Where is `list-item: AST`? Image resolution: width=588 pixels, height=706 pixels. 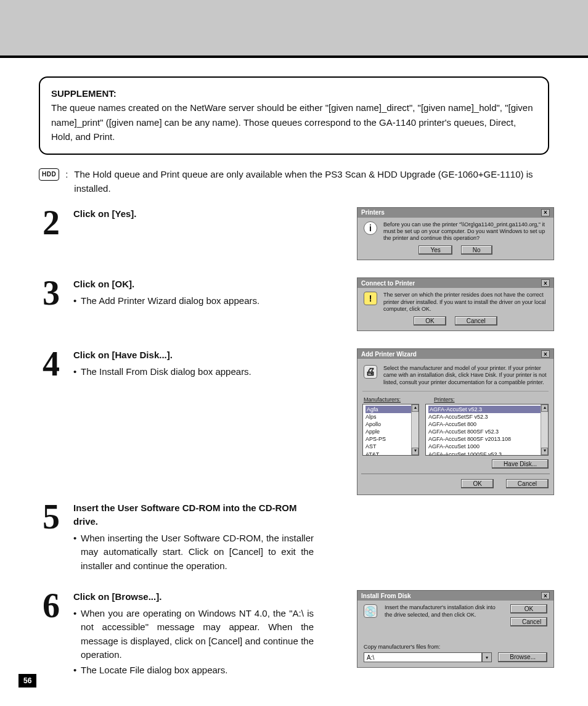 list-item: AST is located at coordinates (391, 446).